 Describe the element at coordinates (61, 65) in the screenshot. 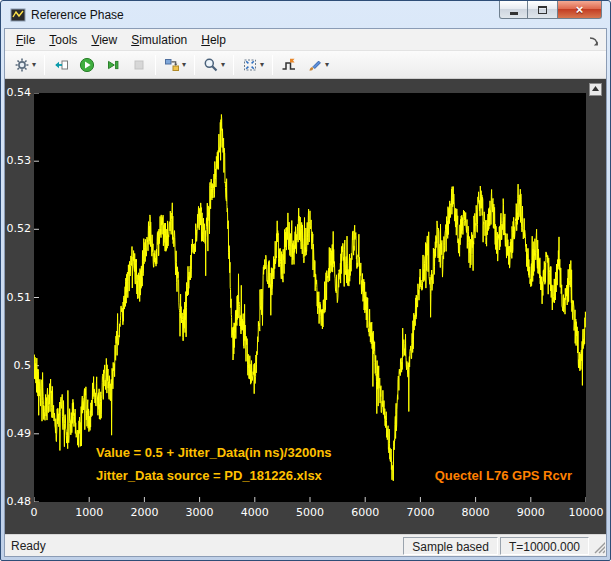

I see `highlight-block-button` at that location.